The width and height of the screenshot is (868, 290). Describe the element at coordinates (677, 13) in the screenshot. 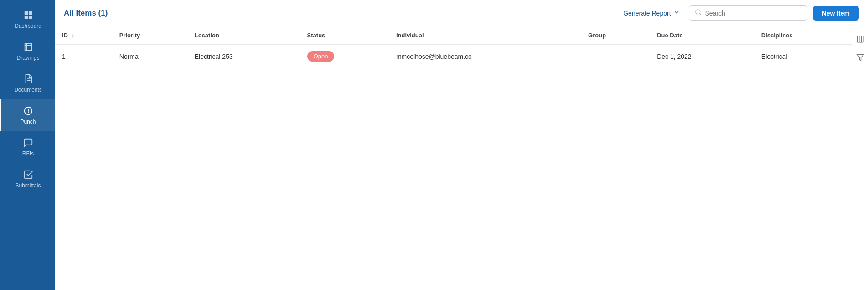

I see `chevron-down-icon` at that location.